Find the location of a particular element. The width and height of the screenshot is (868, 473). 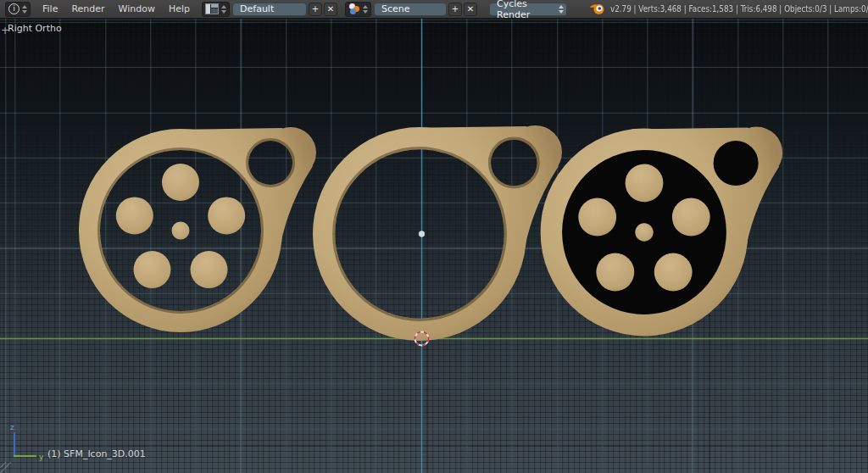

add-scene-button: + is located at coordinates (455, 9).